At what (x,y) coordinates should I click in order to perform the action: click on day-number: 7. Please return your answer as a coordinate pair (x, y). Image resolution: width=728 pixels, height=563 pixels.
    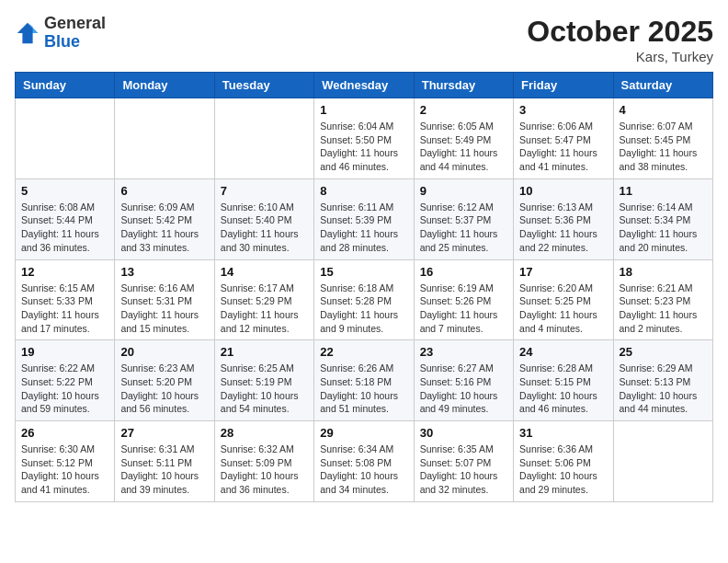
    Looking at the image, I should click on (265, 191).